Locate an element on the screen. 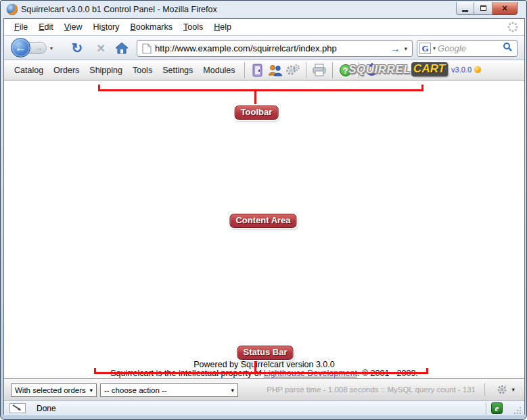  maximize-button is located at coordinates (483, 8).